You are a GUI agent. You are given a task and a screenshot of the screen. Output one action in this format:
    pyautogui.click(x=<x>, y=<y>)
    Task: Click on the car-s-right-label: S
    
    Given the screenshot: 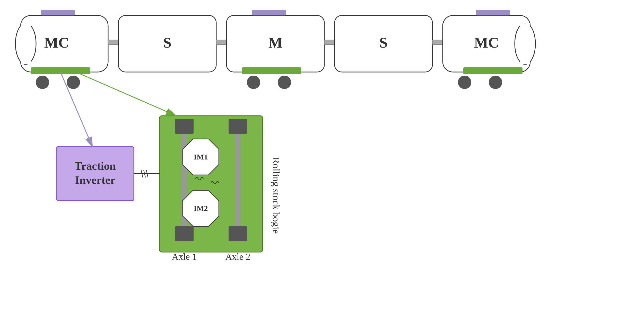 What is the action you would take?
    pyautogui.click(x=384, y=43)
    